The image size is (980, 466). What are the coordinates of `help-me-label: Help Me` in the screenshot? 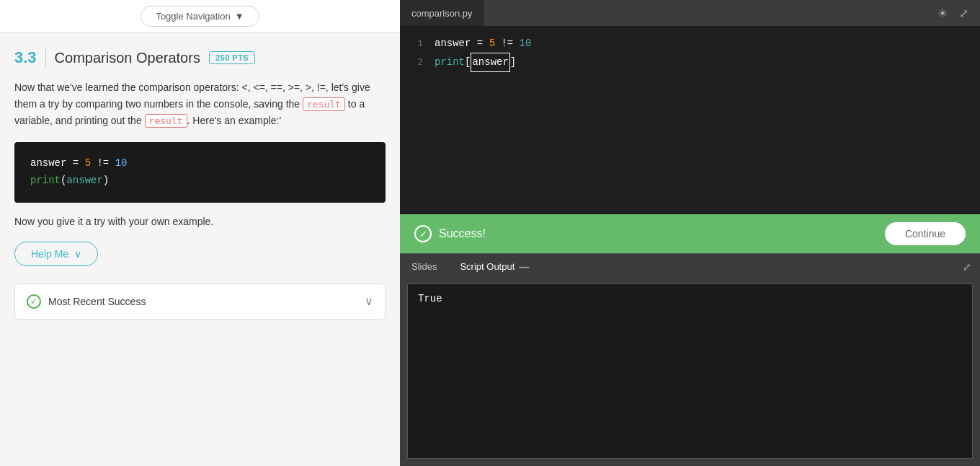 It's located at (50, 254).